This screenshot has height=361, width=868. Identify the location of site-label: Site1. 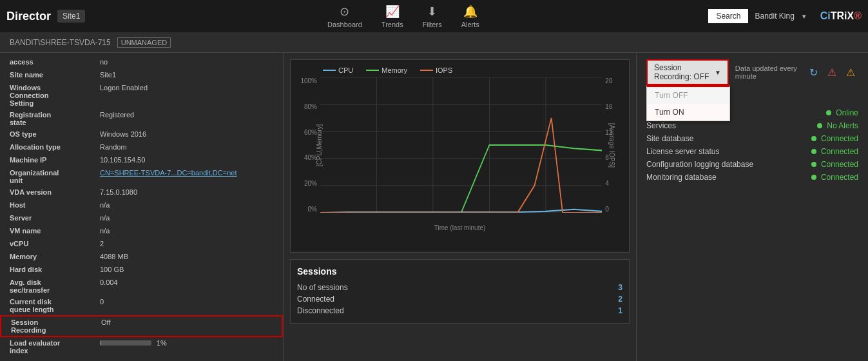
(71, 16).